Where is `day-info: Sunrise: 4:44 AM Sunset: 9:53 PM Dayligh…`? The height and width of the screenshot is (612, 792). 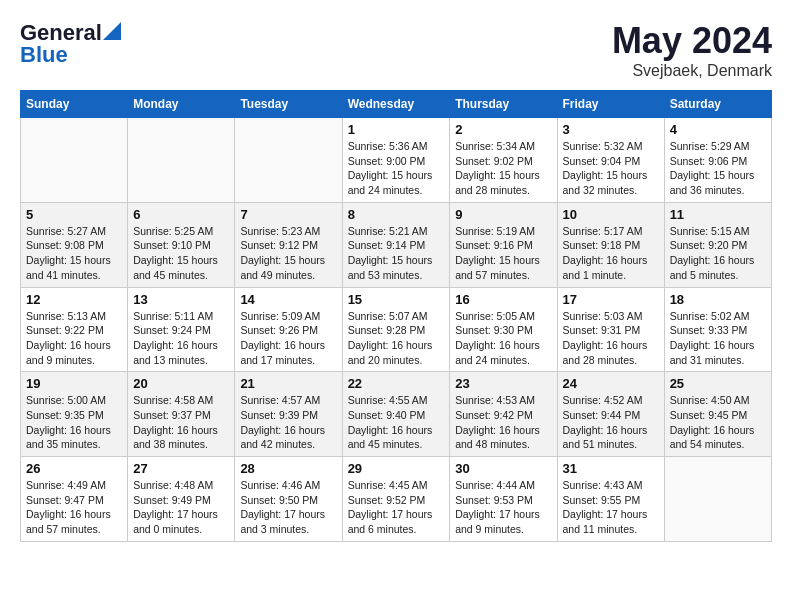
day-info: Sunrise: 4:44 AM Sunset: 9:53 PM Dayligh… is located at coordinates (503, 508).